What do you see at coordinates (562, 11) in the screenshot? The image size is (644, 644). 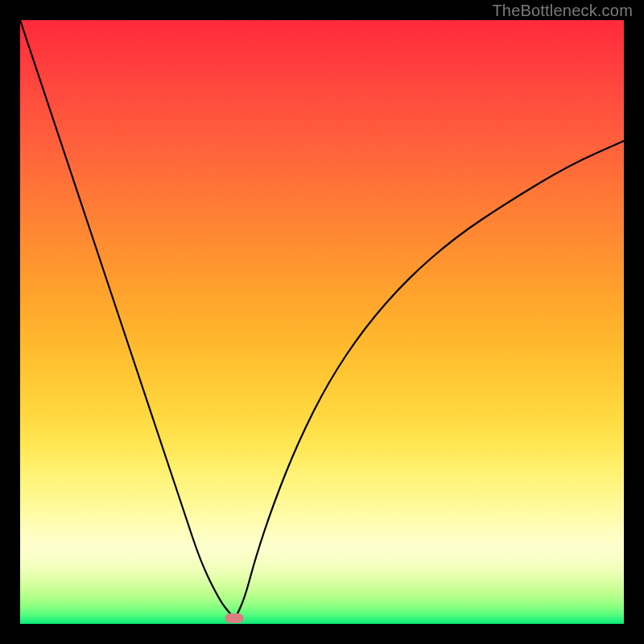 I see `watermark-text: TheBottleneck.com` at bounding box center [562, 11].